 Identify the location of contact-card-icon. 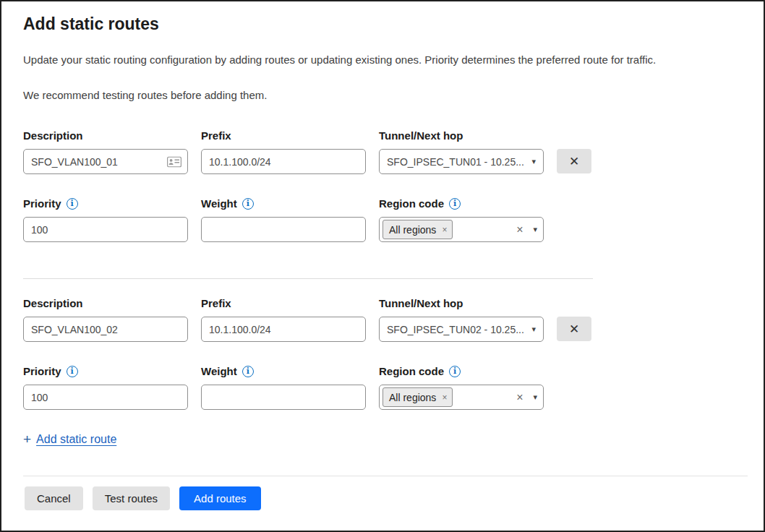
(174, 162).